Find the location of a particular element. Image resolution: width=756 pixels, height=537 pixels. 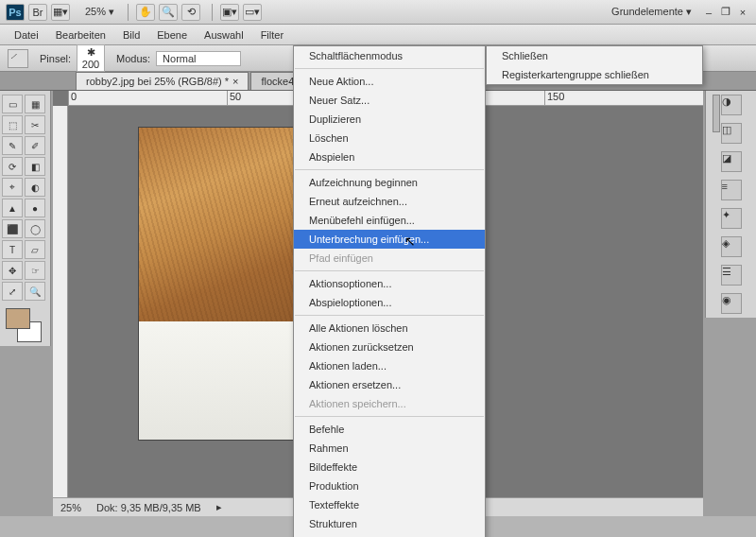

menu-item: Neuer Satz... is located at coordinates (389, 100).